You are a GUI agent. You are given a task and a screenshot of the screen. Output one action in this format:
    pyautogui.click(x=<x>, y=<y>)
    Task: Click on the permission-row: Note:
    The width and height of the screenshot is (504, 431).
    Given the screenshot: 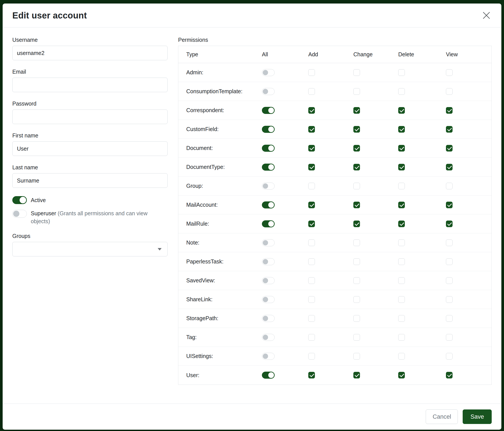 What is the action you would take?
    pyautogui.click(x=335, y=243)
    